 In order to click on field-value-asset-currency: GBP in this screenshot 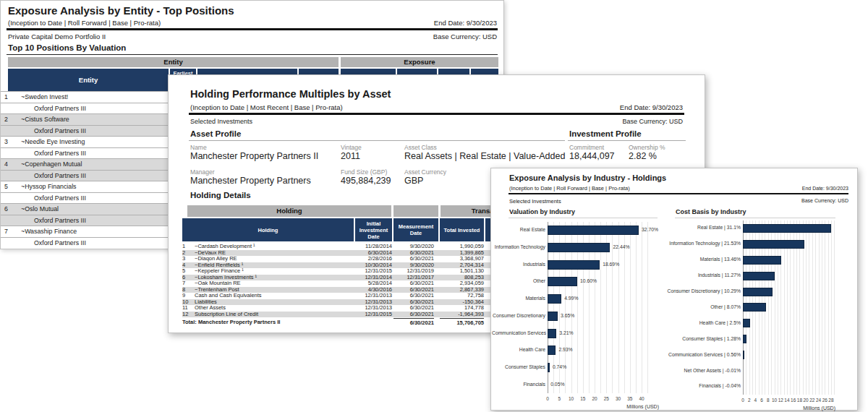, I will do `click(414, 181)`.